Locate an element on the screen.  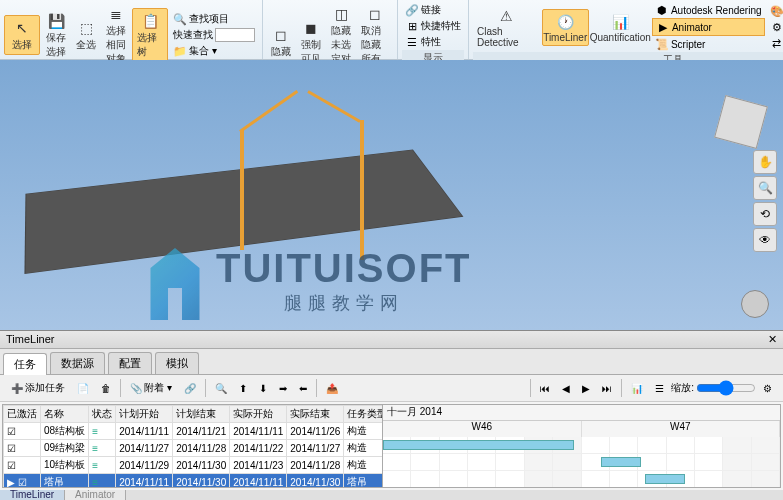
view-cube is located at coordinates (741, 122).